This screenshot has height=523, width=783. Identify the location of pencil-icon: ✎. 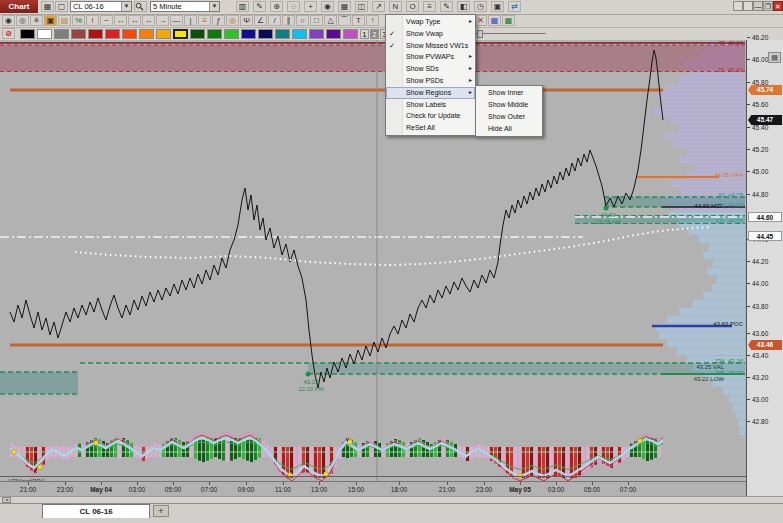
(260, 6).